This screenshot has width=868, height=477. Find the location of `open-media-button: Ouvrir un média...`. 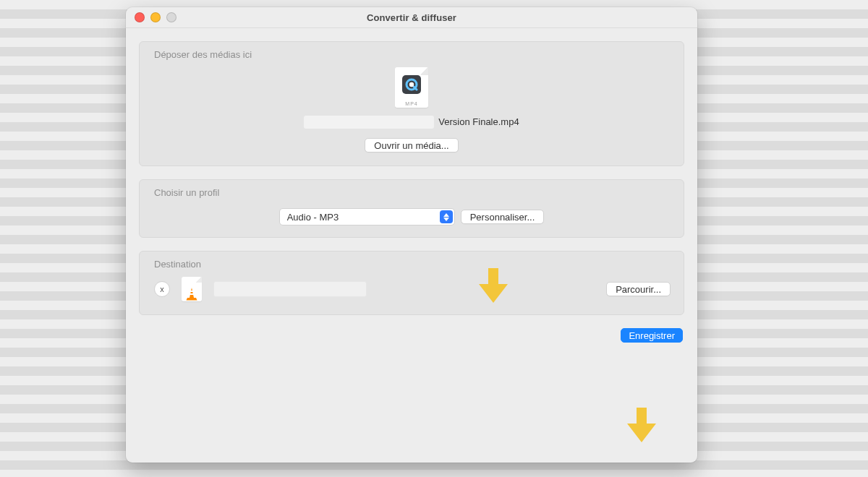

open-media-button: Ouvrir un média... is located at coordinates (411, 145).